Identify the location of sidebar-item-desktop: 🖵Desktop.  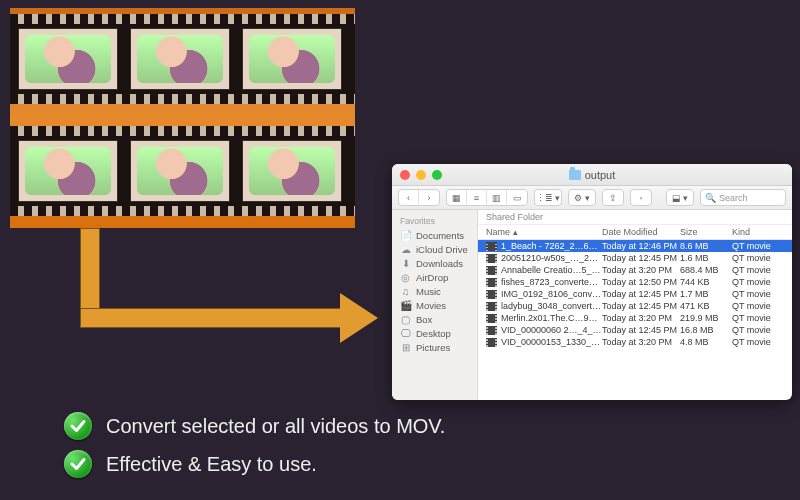
(434, 333).